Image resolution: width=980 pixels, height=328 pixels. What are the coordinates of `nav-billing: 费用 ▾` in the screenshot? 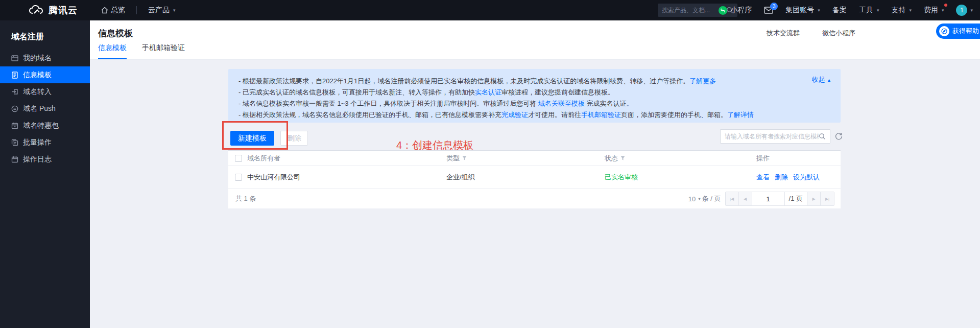 It's located at (934, 10).